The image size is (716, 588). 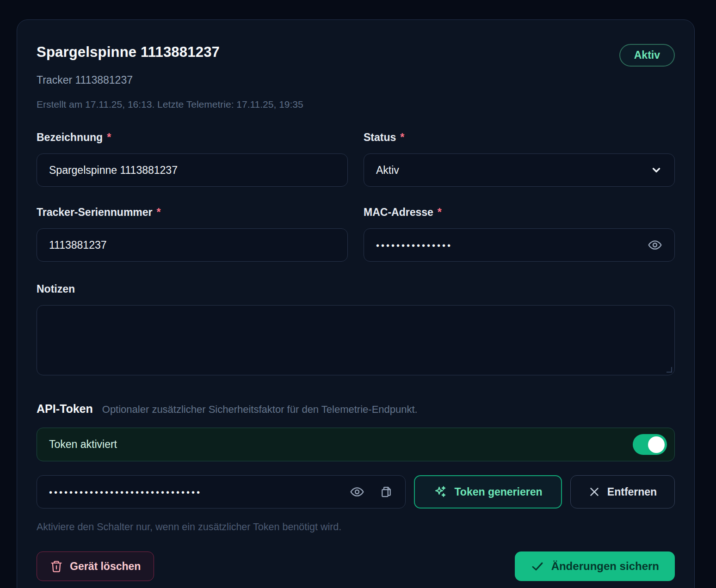 I want to click on bezeichnung-input: Spargelspinne 1113881237, so click(x=192, y=170).